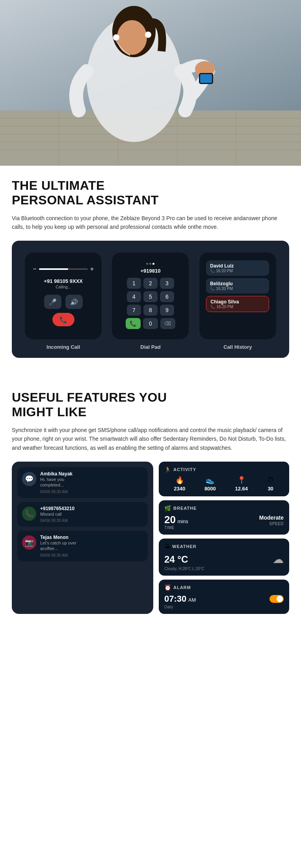 Image resolution: width=301 pixels, height=868 pixels. I want to click on breathe-title: BREATHE, so click(185, 508).